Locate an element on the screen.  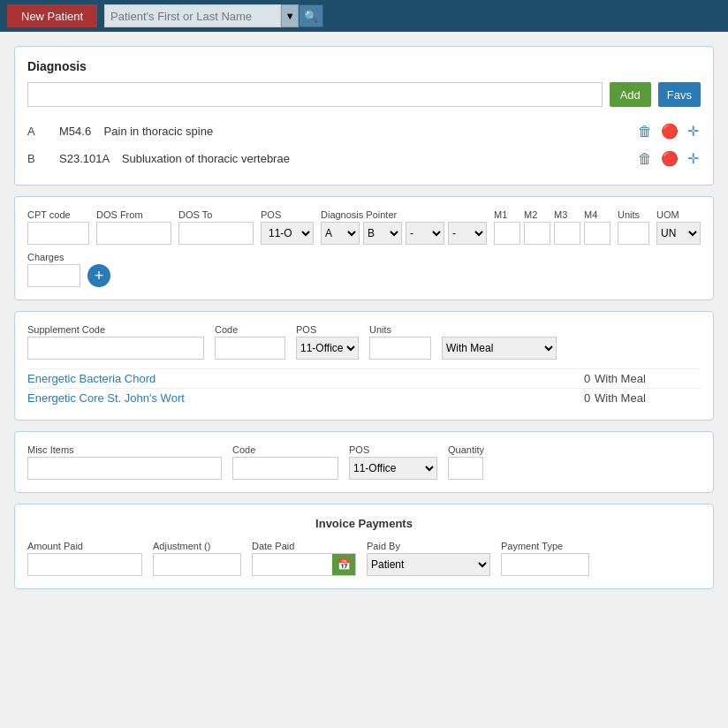
diag-stop-b-button: 🔴 is located at coordinates (670, 159).